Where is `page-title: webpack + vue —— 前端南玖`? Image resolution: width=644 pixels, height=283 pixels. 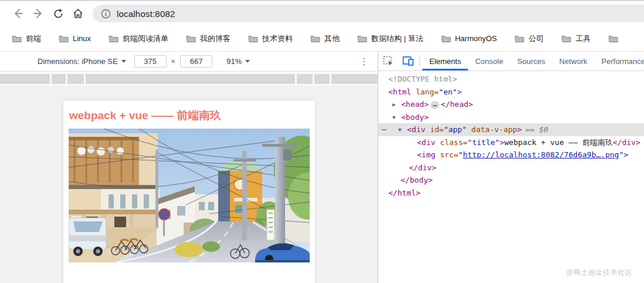 page-title: webpack + vue —— 前端南玖 is located at coordinates (189, 116).